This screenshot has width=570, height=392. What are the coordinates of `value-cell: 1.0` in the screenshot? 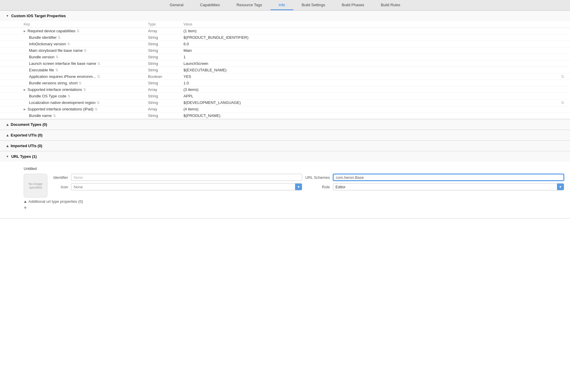 It's located at (374, 83).